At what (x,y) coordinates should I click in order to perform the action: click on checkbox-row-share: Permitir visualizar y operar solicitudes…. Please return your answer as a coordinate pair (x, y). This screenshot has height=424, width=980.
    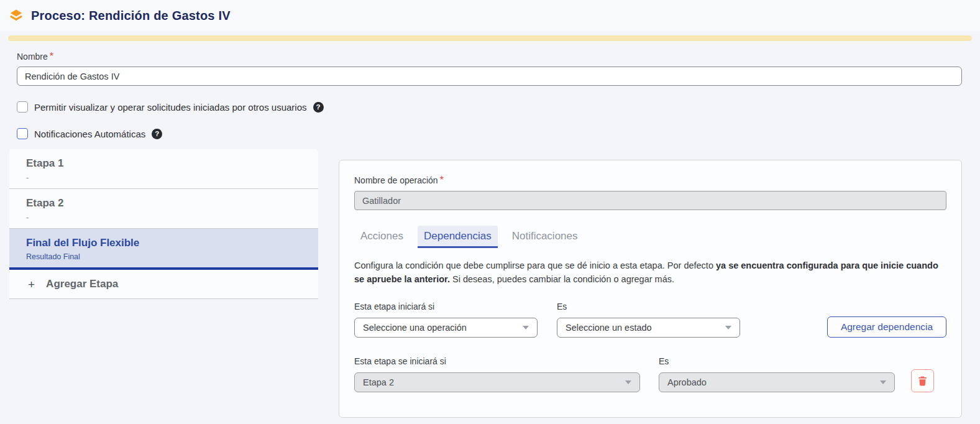
    Looking at the image, I should click on (498, 107).